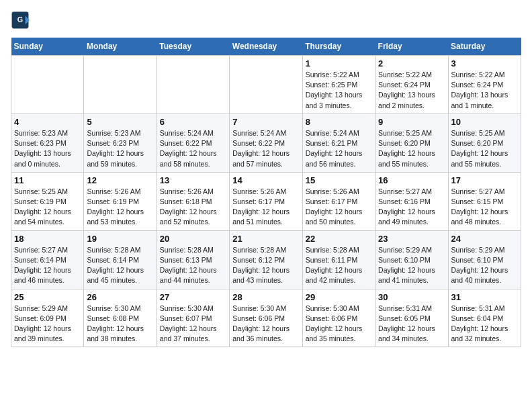 This screenshot has height=411, width=532. I want to click on day-info: Sunrise: 5:27 AM Sunset: 6:14 PM Dayligh…, so click(47, 266).